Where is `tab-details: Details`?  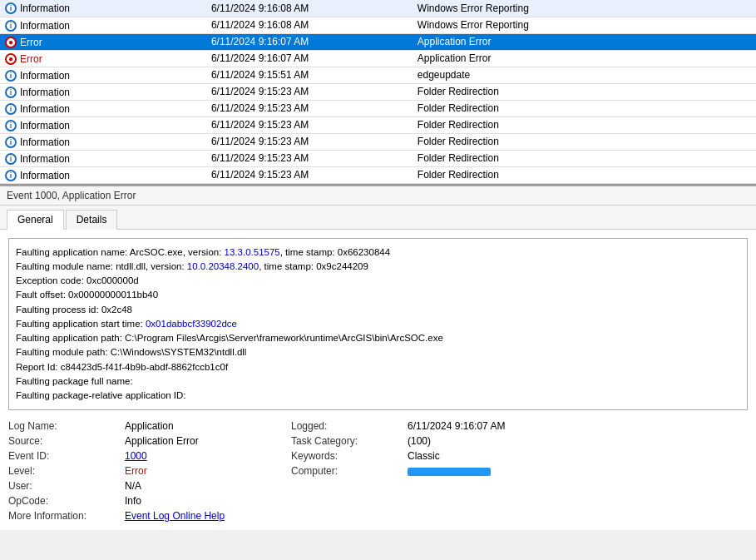 tab-details: Details is located at coordinates (91, 220).